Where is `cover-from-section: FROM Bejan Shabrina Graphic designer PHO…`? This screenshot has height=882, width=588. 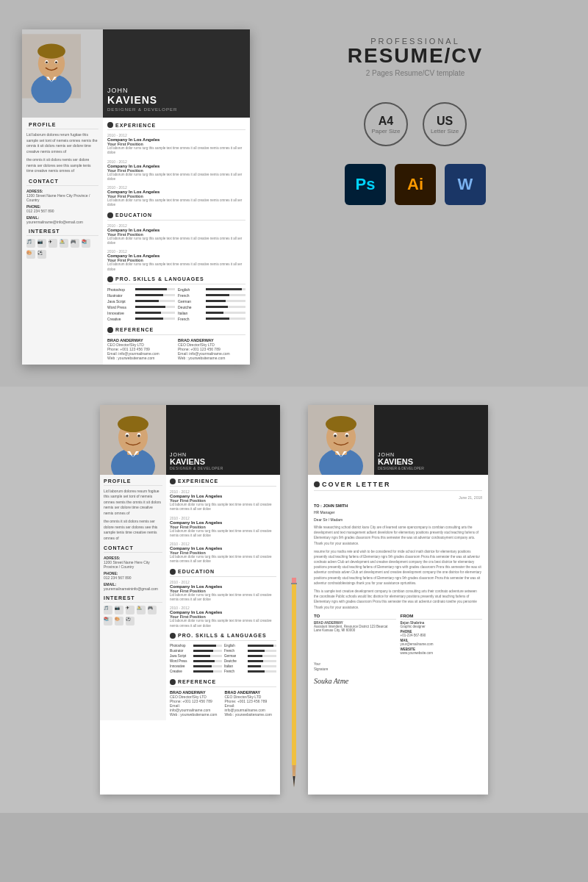
cover-from-section: FROM Bejan Shabrina Graphic designer PHO… is located at coordinates (442, 635).